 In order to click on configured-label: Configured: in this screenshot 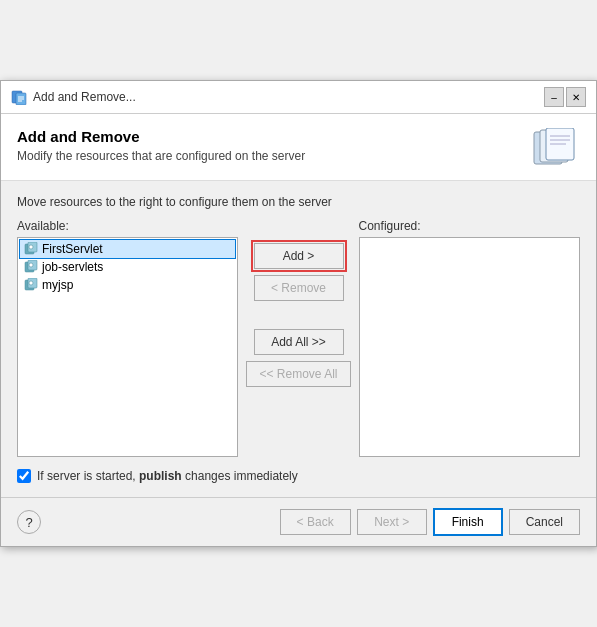, I will do `click(470, 226)`.